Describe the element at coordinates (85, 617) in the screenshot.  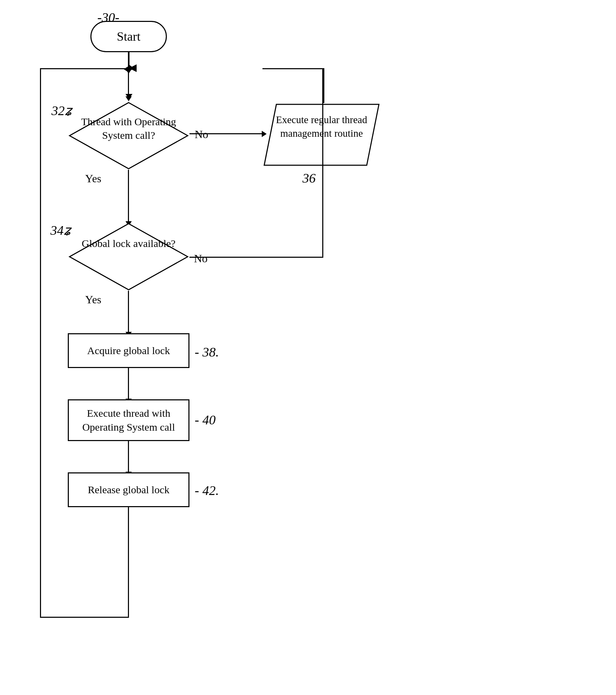
I see `bottom-horizontal-line` at that location.